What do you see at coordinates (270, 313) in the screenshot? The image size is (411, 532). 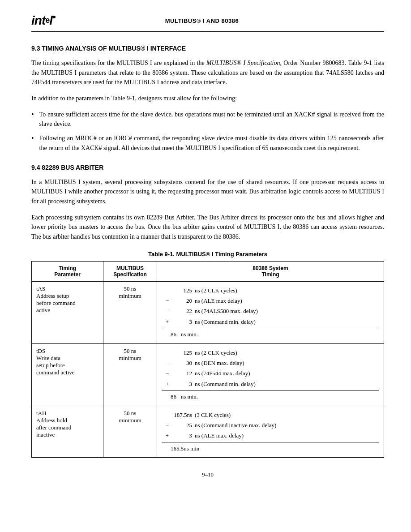 I see `timing-tas: 125 ns (2 CLK cycles) − 20 ns (ALE max d…` at bounding box center [270, 313].